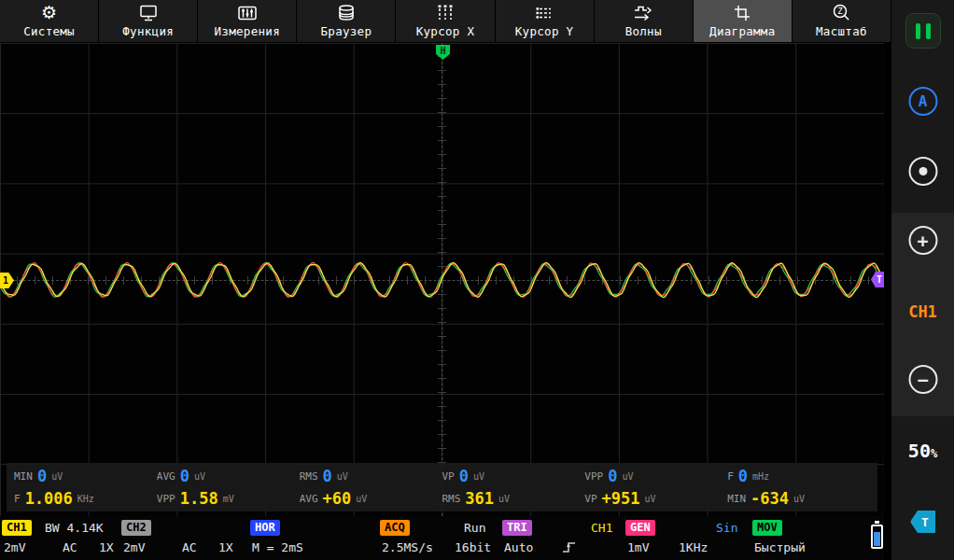 This screenshot has height=560, width=954. Describe the element at coordinates (644, 21) in the screenshot. I see `tab-waves: Волны` at that location.